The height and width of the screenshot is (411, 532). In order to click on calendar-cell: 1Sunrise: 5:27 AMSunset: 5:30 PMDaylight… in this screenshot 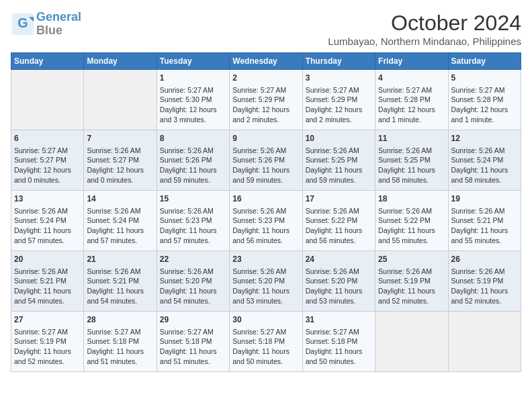, I will do `click(193, 100)`.